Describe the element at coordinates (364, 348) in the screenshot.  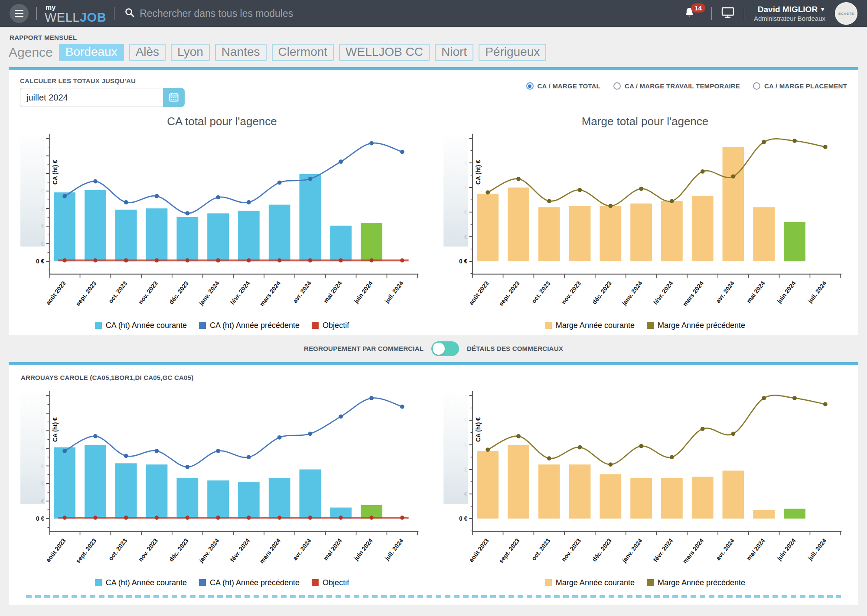
I see `toggle-left-label: REGROUPEMENT PAR COMMERCIAL` at that location.